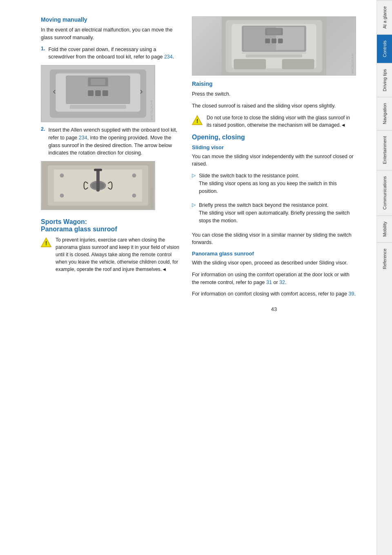 This screenshot has width=392, height=555. What do you see at coordinates (278, 176) in the screenshot?
I see `bullet-1-text: Slide the switch back to the resistance …` at bounding box center [278, 176].